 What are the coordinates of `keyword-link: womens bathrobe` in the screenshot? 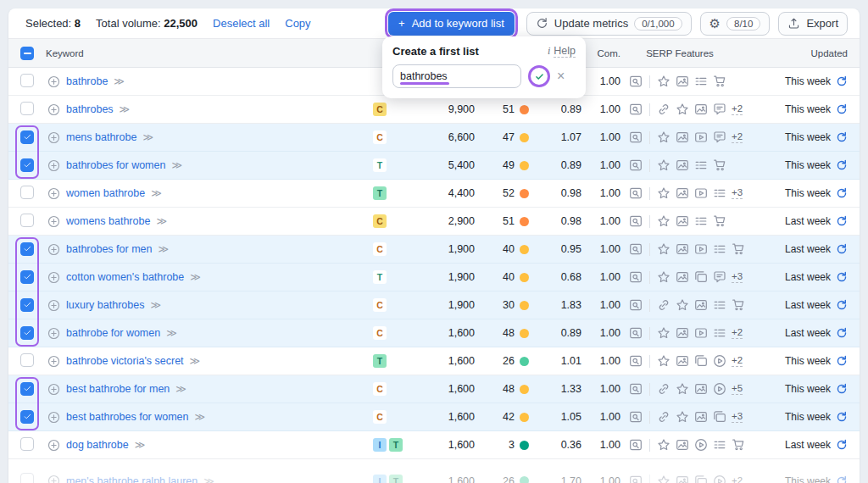 It's located at (108, 221).